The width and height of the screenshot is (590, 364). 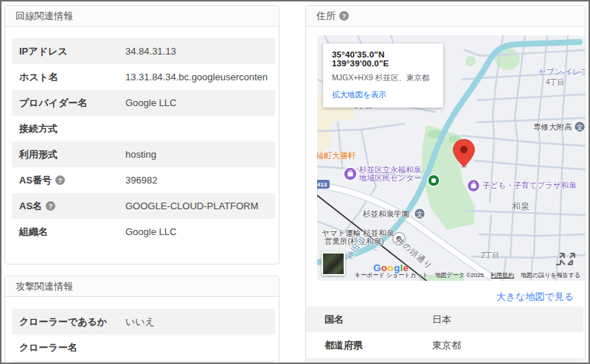 What do you see at coordinates (196, 322) in the screenshot?
I see `row-value: いいえ` at bounding box center [196, 322].